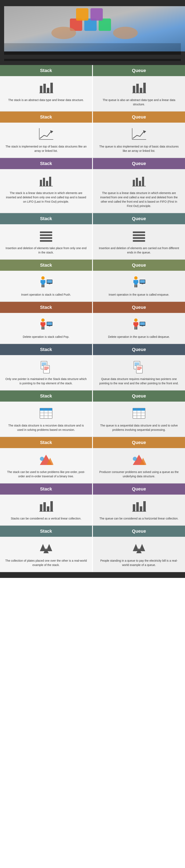 This screenshot has height=868, width=185. Describe the element at coordinates (92, 419) in the screenshot. I see `content-row-7: The stack data structure is a recursive …` at that location.